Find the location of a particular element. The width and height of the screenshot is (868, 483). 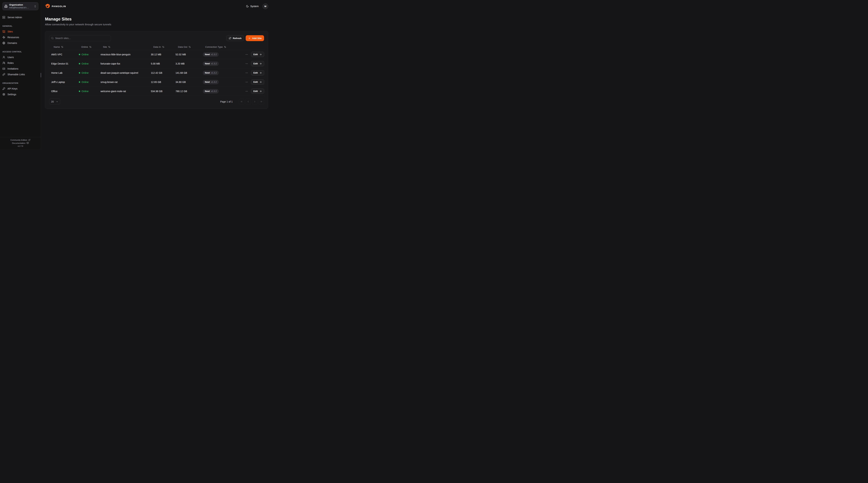

last-page-button is located at coordinates (261, 102).